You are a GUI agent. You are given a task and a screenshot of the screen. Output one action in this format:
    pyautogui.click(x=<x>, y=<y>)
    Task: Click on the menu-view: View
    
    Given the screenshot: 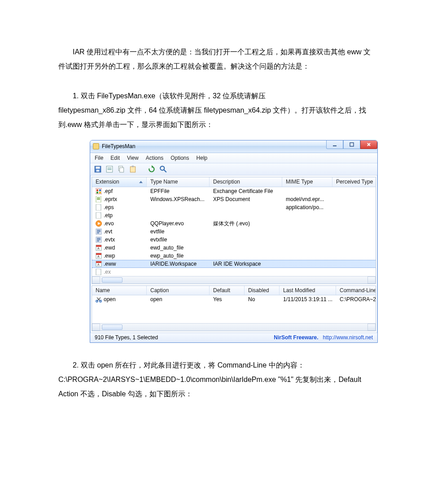 What is the action you would take?
    pyautogui.click(x=133, y=158)
    